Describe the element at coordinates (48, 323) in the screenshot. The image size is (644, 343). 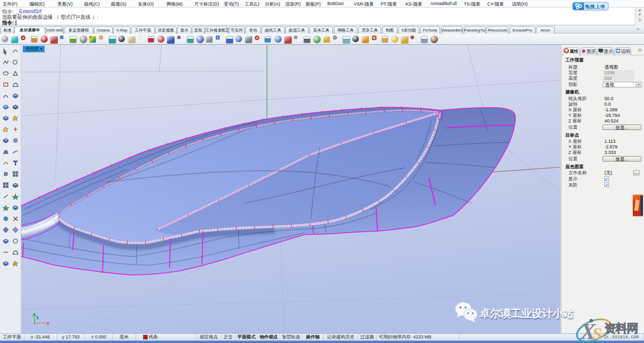
I see `svg-text: x` at that location.